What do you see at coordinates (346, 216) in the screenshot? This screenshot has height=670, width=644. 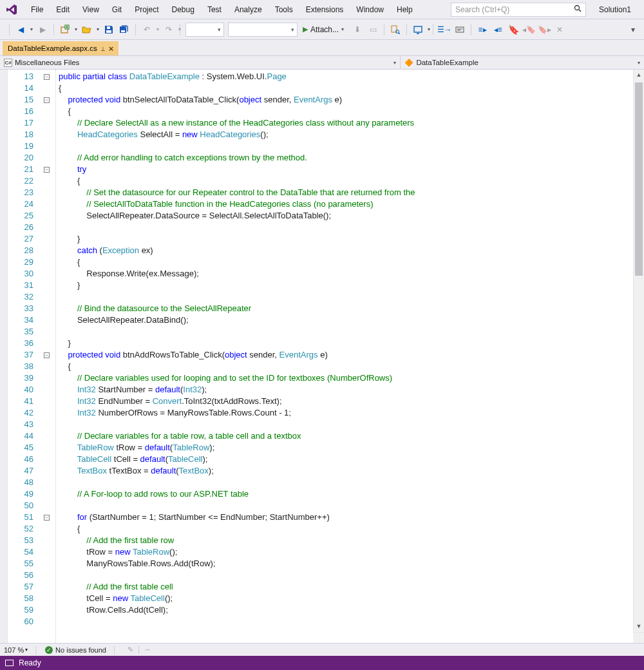 I see `code-line: SelectAllRepeater.DataSource = SelectAll…` at bounding box center [346, 216].